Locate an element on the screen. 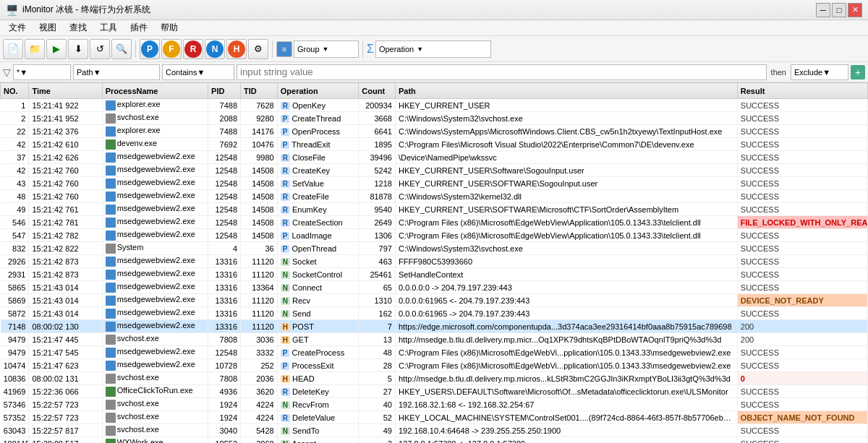 Image resolution: width=868 pixels, height=443 pixels. menu-find: 查找 is located at coordinates (78, 27).